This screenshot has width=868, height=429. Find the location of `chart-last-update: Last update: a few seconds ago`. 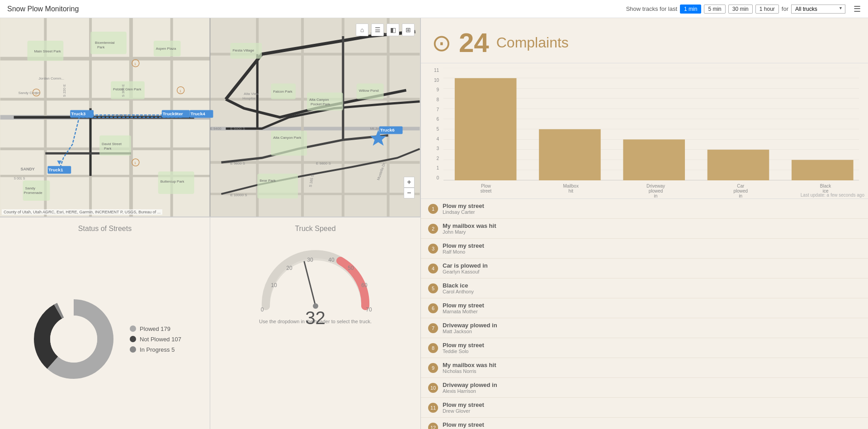

chart-last-update: Last update: a few seconds ago is located at coordinates (833, 195).